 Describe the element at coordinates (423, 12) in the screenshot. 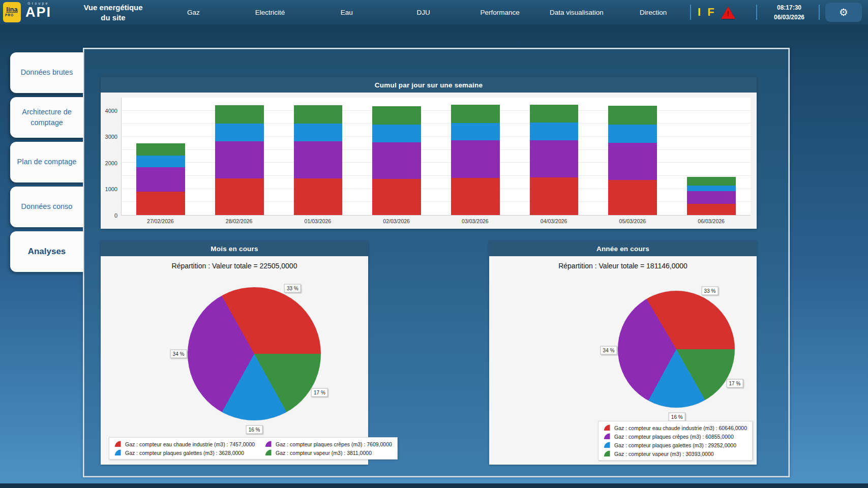

I see `nav-item-dju: DJU` at that location.